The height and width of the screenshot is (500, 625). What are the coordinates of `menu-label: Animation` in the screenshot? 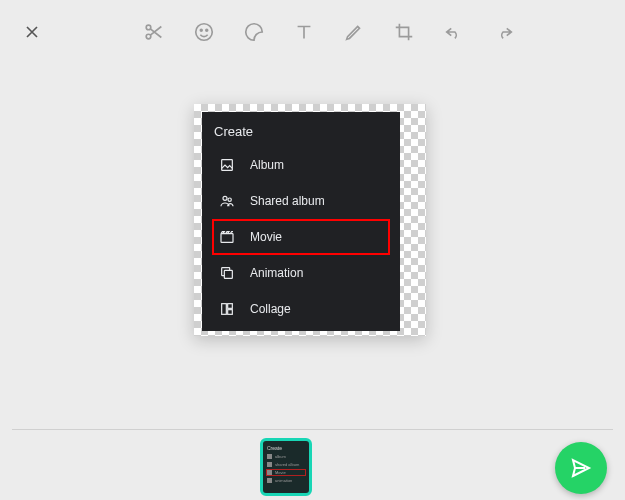 It's located at (276, 273).